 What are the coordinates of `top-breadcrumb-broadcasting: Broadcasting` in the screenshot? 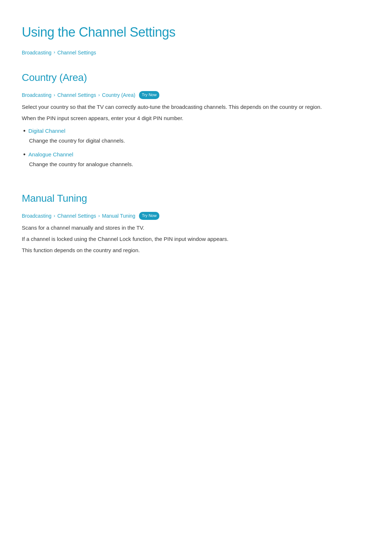 It's located at (37, 53).